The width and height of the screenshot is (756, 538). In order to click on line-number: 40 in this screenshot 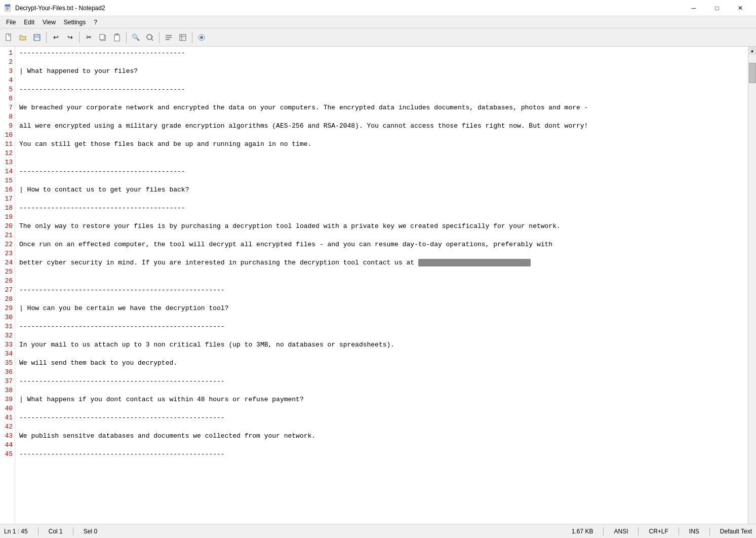, I will do `click(8, 409)`.